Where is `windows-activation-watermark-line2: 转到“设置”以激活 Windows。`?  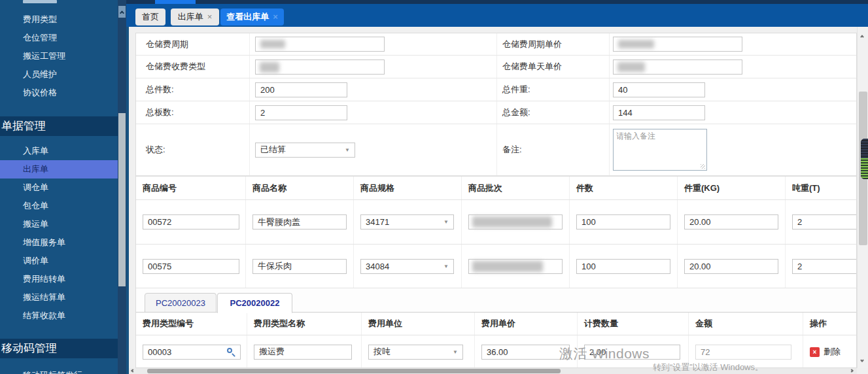 windows-activation-watermark-line2: 转到“设置”以激活 Windows。 is located at coordinates (708, 367).